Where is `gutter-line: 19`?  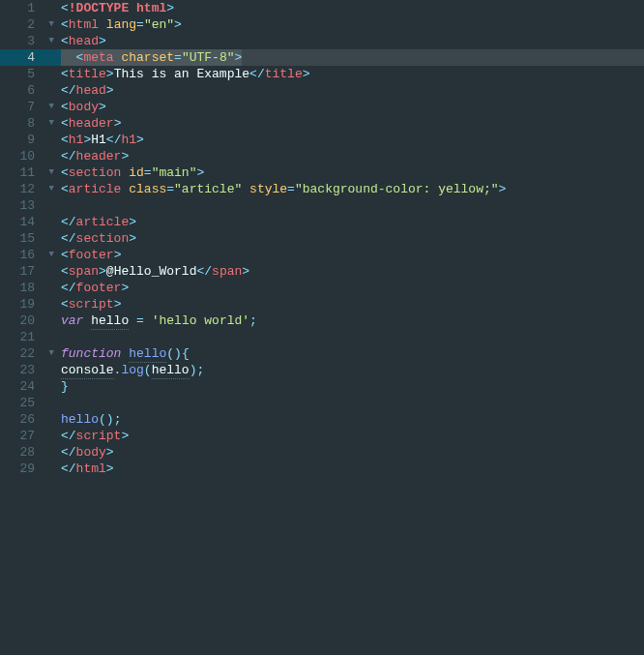
gutter-line: 19 is located at coordinates (31, 304).